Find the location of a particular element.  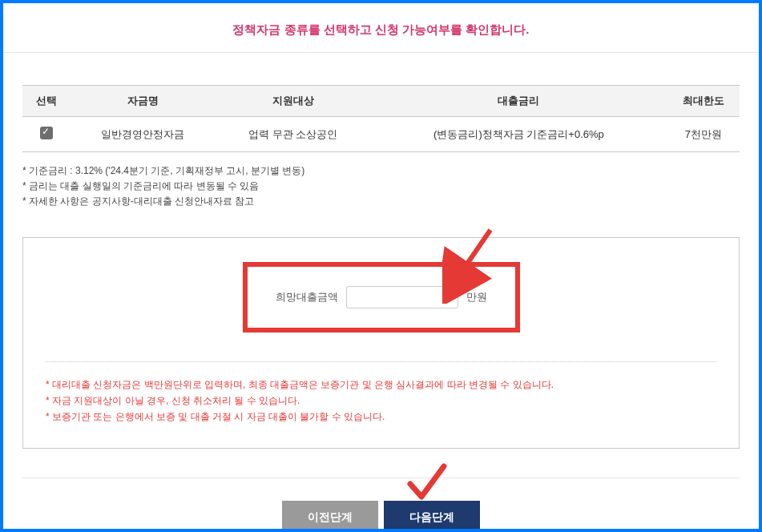

note-line: * 자세한 사항은 공지사항-대리대출 신청안내자료 참고 is located at coordinates (381, 202).